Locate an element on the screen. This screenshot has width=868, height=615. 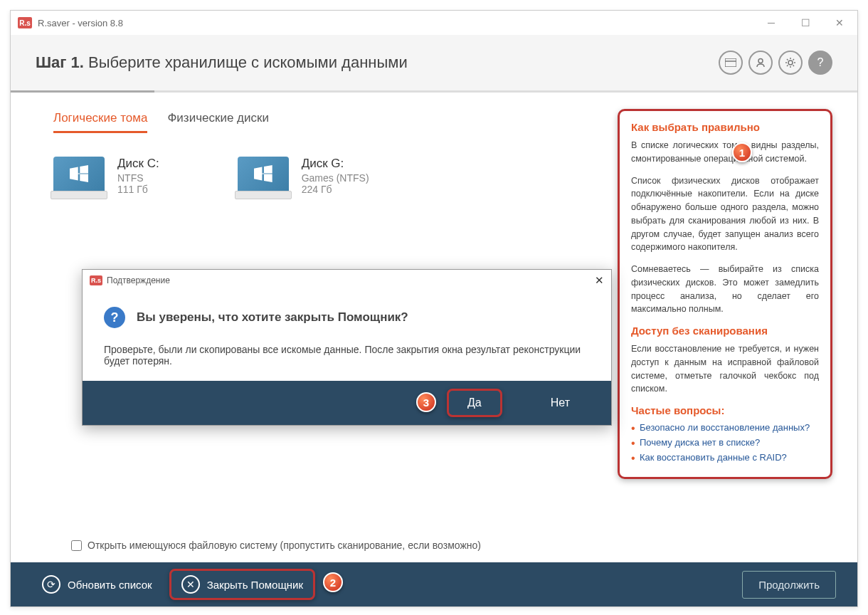
step-description: Выберите хранилище с искомыми данными is located at coordinates (246, 63).